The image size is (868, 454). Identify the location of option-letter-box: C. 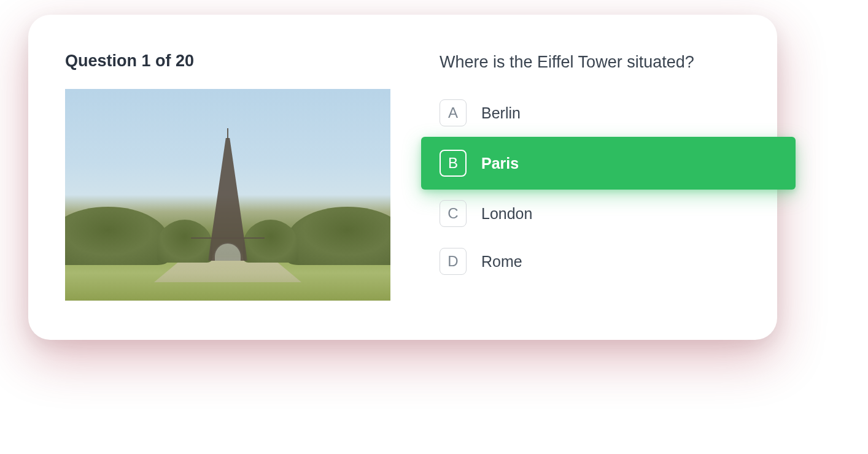
(453, 214).